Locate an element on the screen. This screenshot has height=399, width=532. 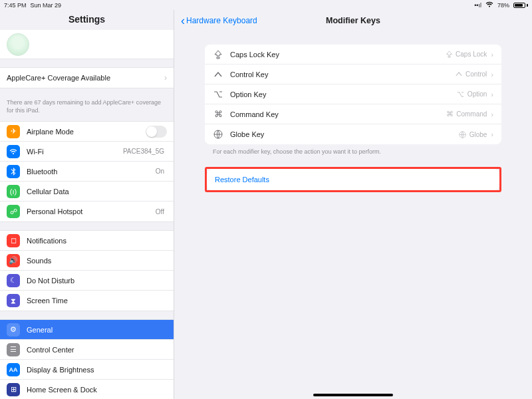
command-row: ⌘ Command Key ⌘Command › is located at coordinates (353, 114).